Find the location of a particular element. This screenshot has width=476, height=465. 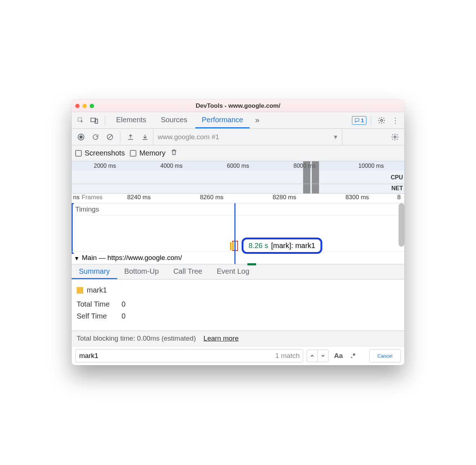

total-time-label: Total Time is located at coordinates (97, 304).